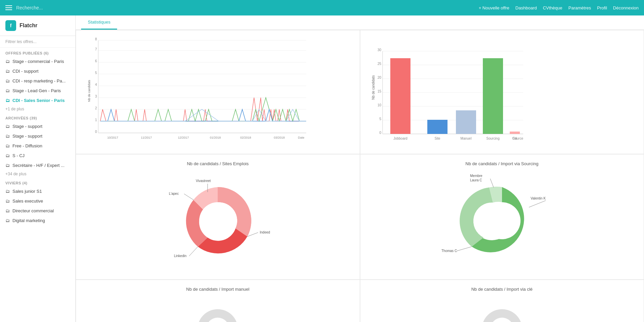 This screenshot has height=322, width=644. What do you see at coordinates (38, 155) in the screenshot?
I see `sidebar-item-s-cj: 🗂 S - CJ` at bounding box center [38, 155].